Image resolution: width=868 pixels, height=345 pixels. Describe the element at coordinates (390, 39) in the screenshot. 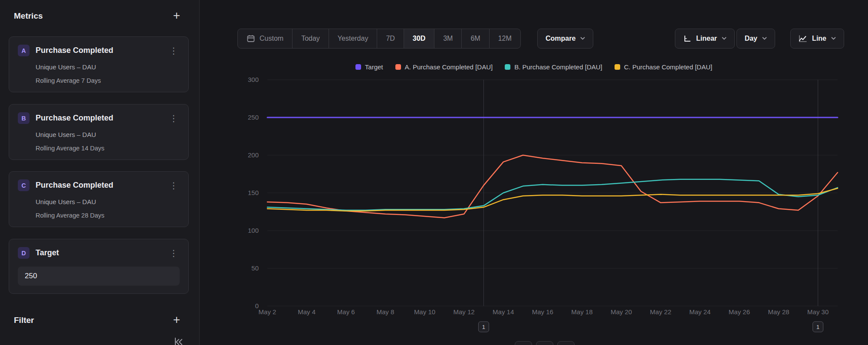

I see `range-7d-button: 7D` at that location.